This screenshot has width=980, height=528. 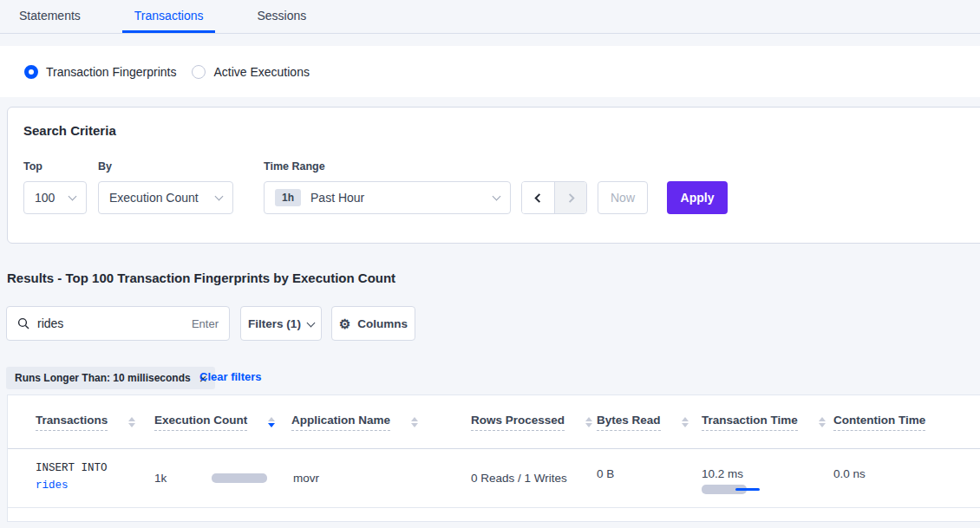 What do you see at coordinates (31, 72) in the screenshot?
I see `radio-selected-icon` at bounding box center [31, 72].